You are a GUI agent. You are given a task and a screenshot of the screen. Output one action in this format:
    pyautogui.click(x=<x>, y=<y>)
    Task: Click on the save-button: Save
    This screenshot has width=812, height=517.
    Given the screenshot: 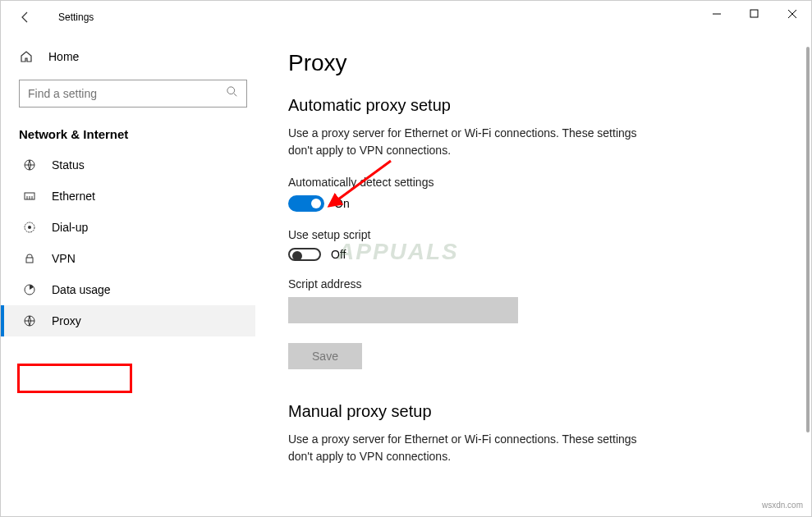 What is the action you would take?
    pyautogui.click(x=325, y=356)
    